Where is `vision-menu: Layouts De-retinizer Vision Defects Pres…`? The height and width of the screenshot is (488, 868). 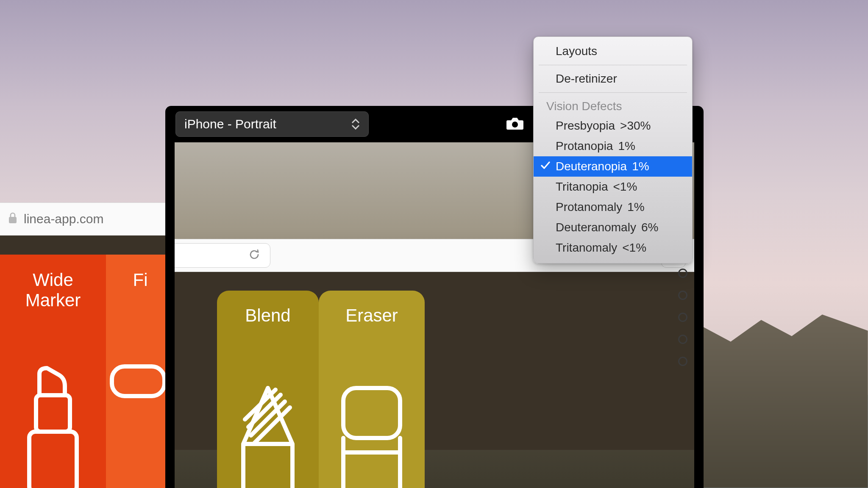
vision-menu: Layouts De-retinizer Vision Defects Pres… is located at coordinates (613, 150).